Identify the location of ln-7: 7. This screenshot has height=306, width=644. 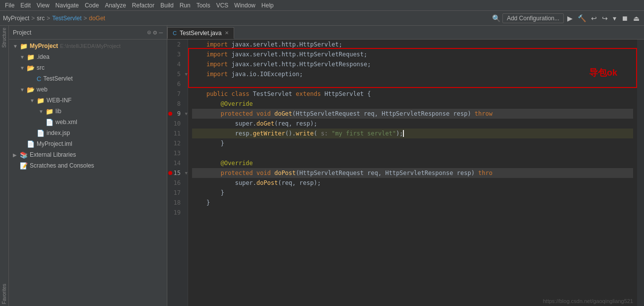
(175, 94).